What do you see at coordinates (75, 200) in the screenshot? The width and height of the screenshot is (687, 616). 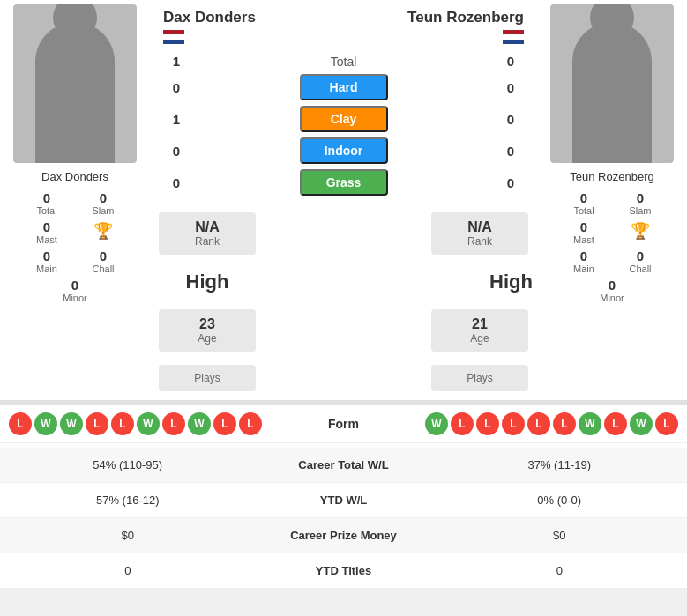 I see `left-player-card: Dax Donders 0 Total 0 Slam 0 Mast 🏆` at bounding box center [75, 200].